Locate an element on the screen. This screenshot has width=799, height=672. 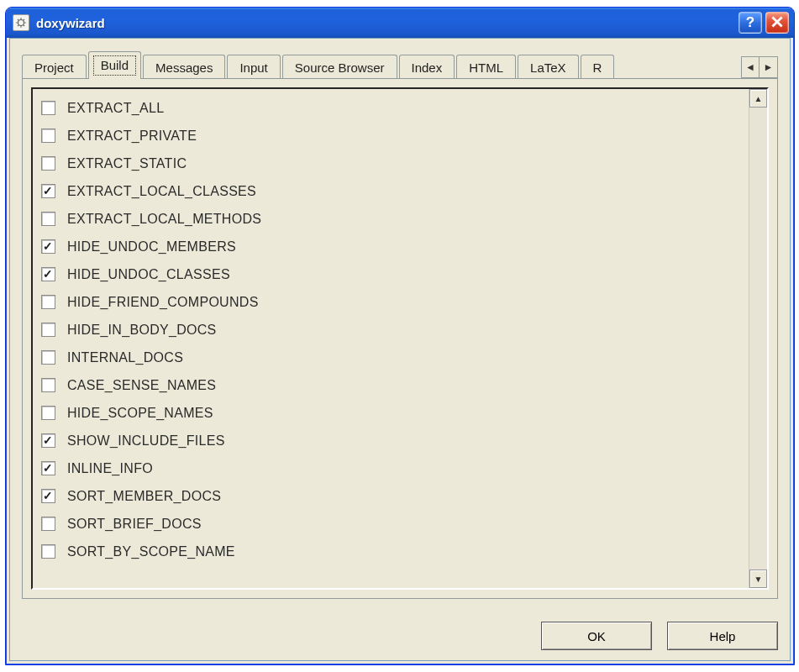
option-row: EXTRACT_LOCAL_CLASSES is located at coordinates (393, 192).